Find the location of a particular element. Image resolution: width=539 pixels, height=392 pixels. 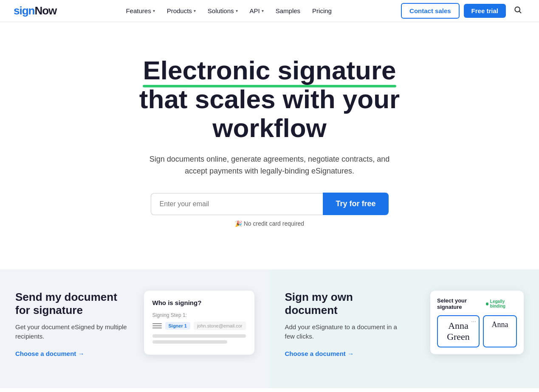

nav-actions: Contact sales Free trial is located at coordinates (463, 11).